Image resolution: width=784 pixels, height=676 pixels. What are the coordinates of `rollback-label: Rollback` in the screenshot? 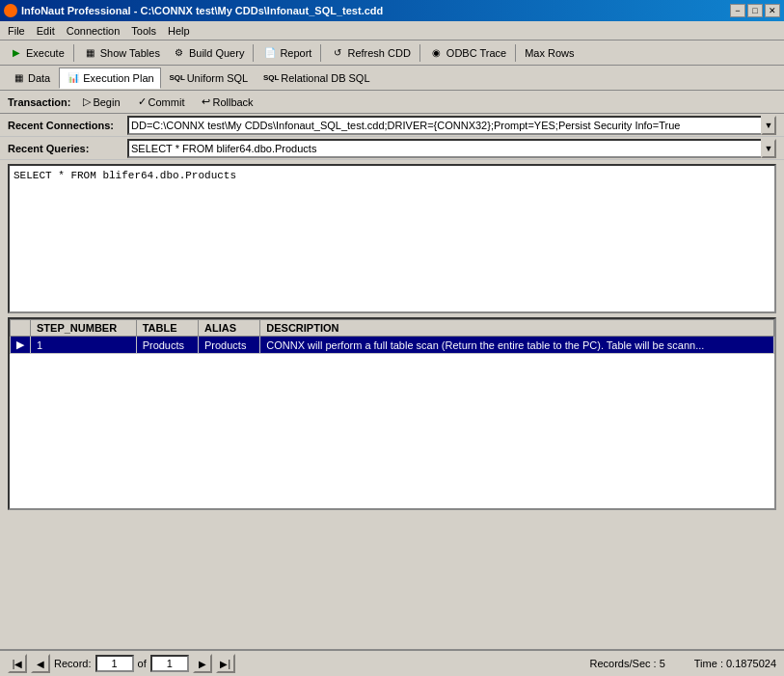 It's located at (232, 102).